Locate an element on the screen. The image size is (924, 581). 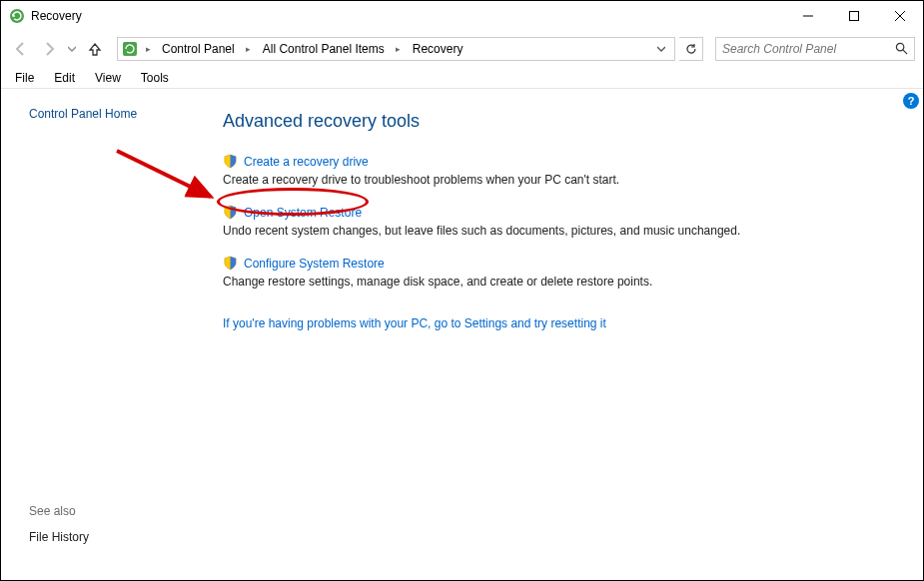
titlebar: Recovery is located at coordinates (462, 16).